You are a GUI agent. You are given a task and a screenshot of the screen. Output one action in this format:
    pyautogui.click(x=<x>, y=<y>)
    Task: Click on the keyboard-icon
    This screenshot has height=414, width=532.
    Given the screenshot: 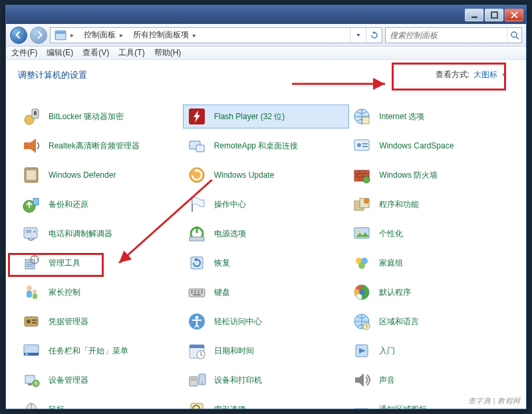 What is the action you would take?
    pyautogui.click(x=197, y=292)
    